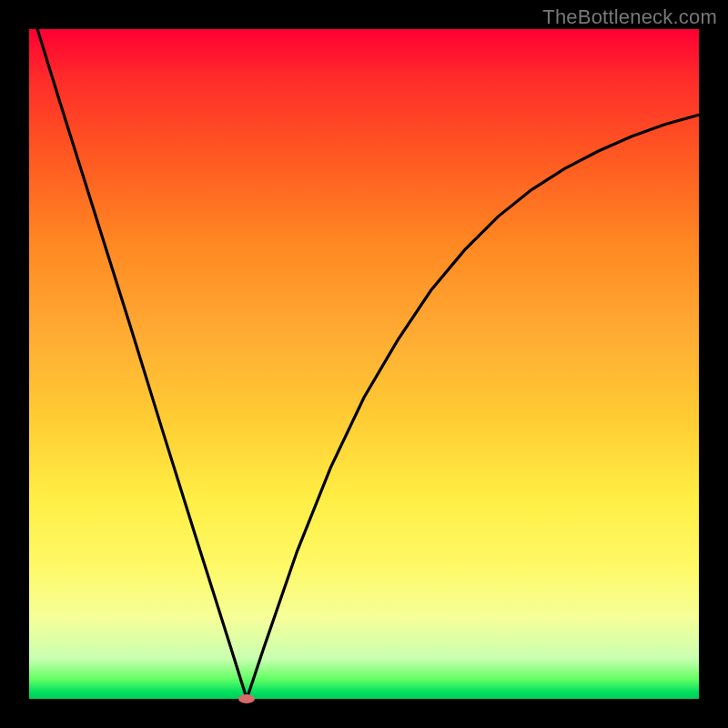 This screenshot has width=728, height=728. Describe the element at coordinates (630, 17) in the screenshot. I see `watermark-text: TheBottleneck.com` at that location.